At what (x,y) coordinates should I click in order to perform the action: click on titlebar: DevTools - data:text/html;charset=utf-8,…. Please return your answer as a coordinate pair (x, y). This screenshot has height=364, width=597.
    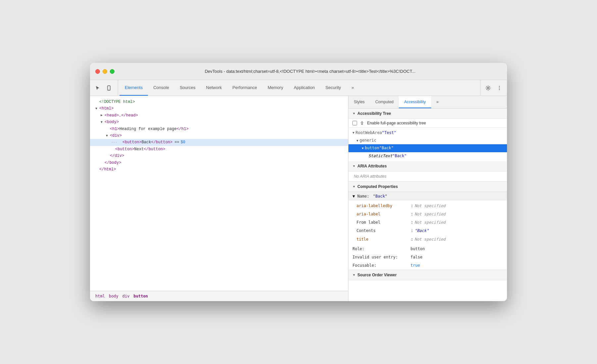
    Looking at the image, I should click on (298, 71).